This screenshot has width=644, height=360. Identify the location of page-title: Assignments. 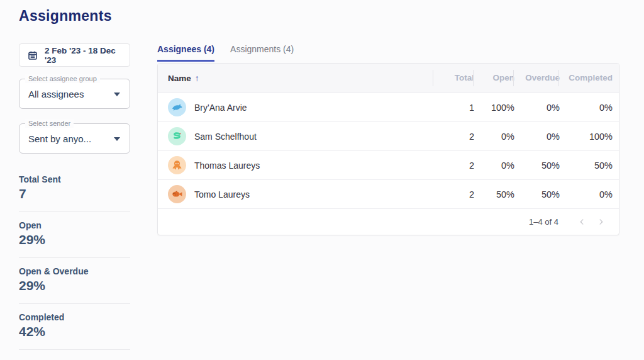
(65, 16).